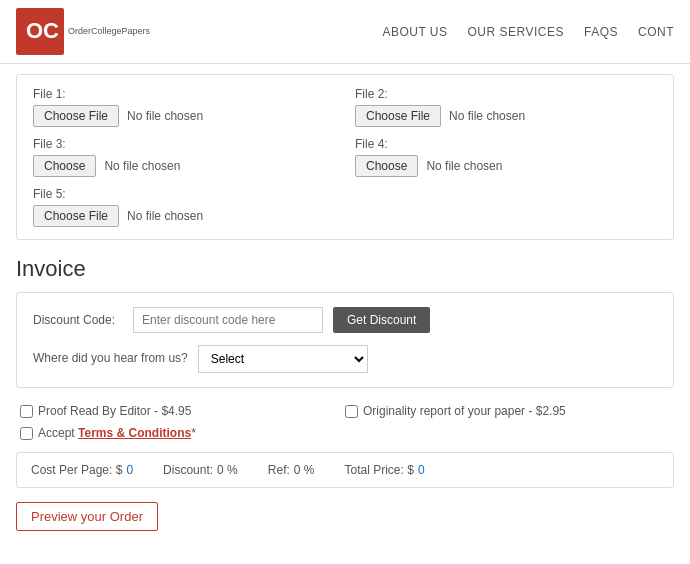  I want to click on file-status-3: No file chosen, so click(142, 166).